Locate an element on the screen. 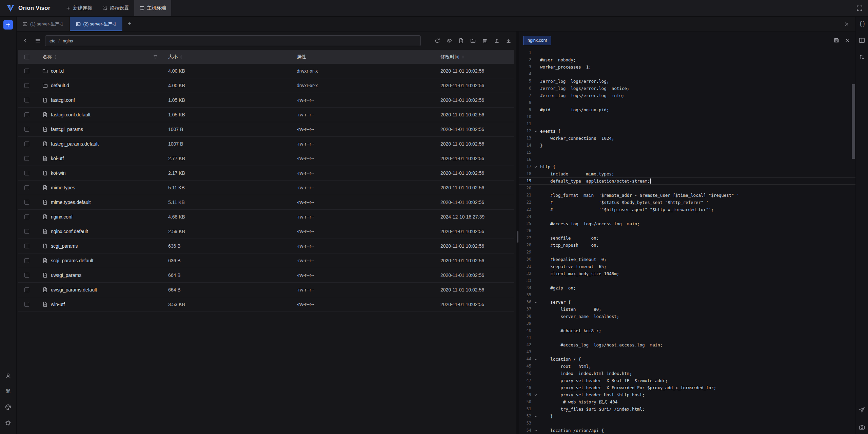 The image size is (868, 434). file-name: nginx.conf.default is located at coordinates (70, 231).